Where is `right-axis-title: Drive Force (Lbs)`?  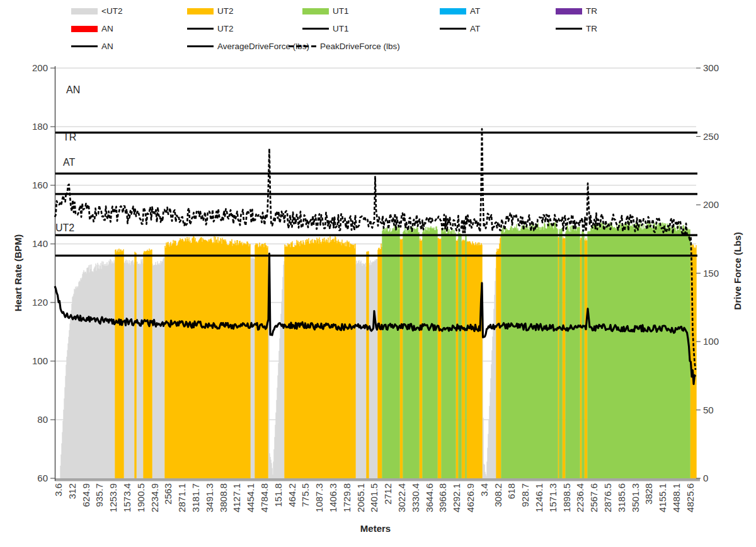 right-axis-title: Drive Force (Lbs) is located at coordinates (737, 271).